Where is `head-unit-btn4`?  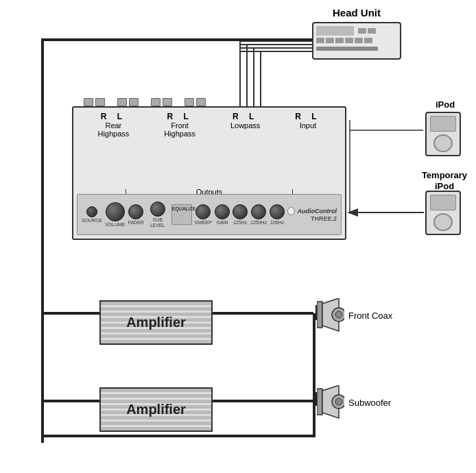 head-unit-btn4 is located at coordinates (330, 40).